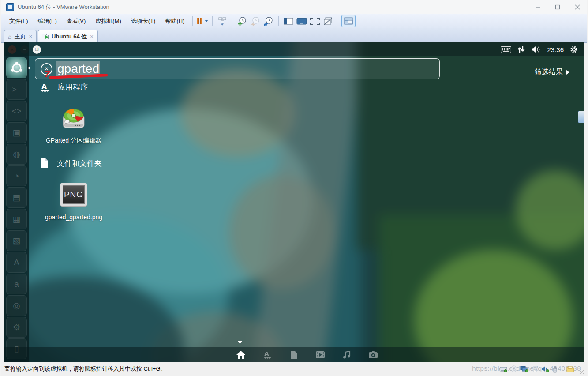 The image size is (588, 376). Describe the element at coordinates (64, 87) in the screenshot. I see `section-applications: A 应用程序` at that location.